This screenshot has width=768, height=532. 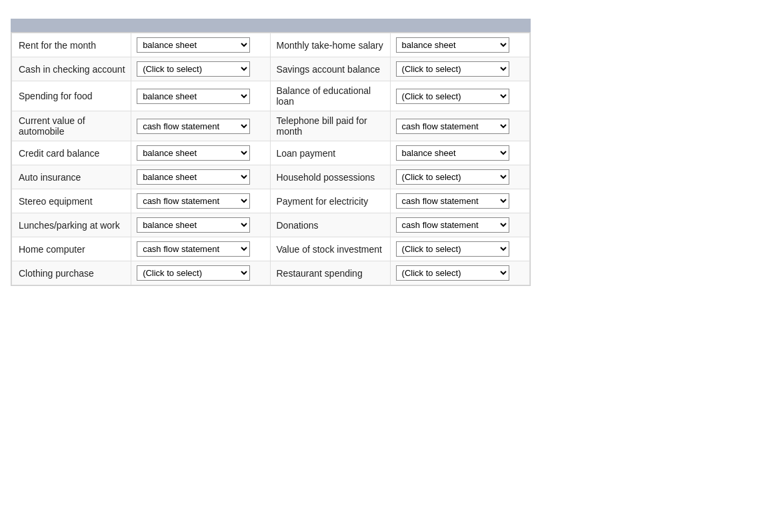 What do you see at coordinates (72, 177) in the screenshot?
I see `left-item-label: Auto insurance` at bounding box center [72, 177].